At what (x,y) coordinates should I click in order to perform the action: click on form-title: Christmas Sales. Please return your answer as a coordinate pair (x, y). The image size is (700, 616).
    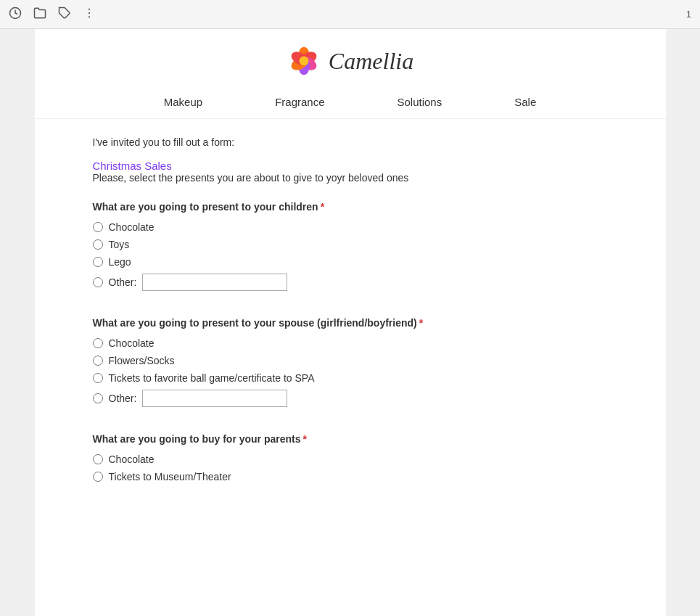
    Looking at the image, I should click on (132, 165).